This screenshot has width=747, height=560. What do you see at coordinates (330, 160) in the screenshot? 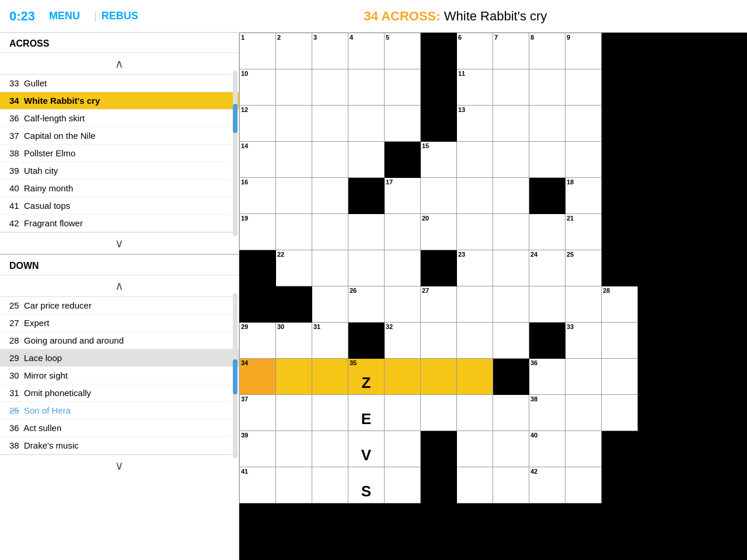
I see `grid-cell-r4c3` at bounding box center [330, 160].